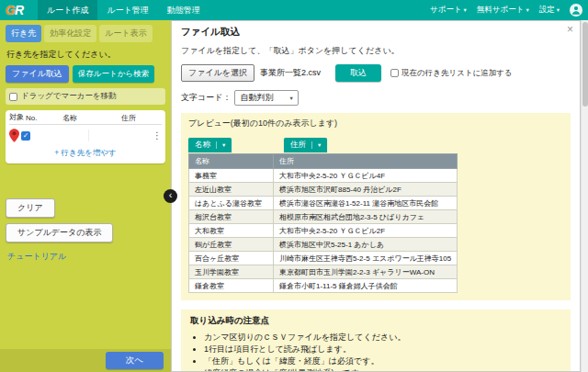 The image size is (588, 372). I want to click on table-row: 左近山教室横浜市旭区市沢町885-40 丹治ビル2F, so click(323, 189).